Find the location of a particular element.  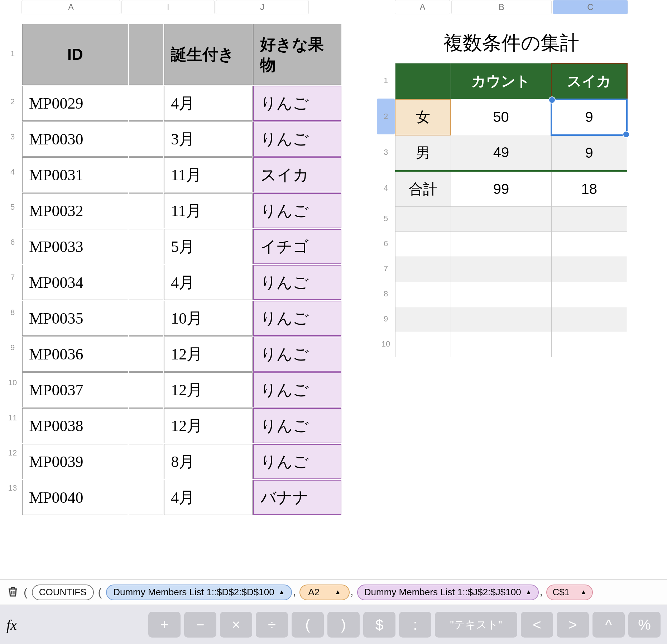

operator-button: × is located at coordinates (236, 625).